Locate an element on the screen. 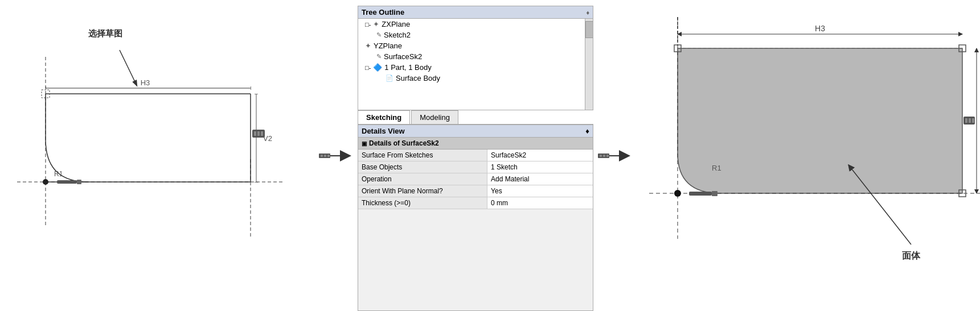 Image resolution: width=980 pixels, height=311 pixels. tree-pin: ♦ is located at coordinates (588, 13).